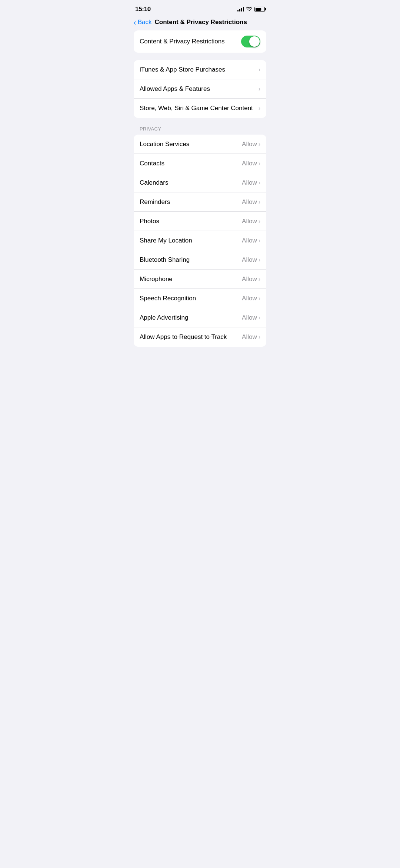 The image size is (400, 868). I want to click on contacts-value: Allow, so click(250, 164).